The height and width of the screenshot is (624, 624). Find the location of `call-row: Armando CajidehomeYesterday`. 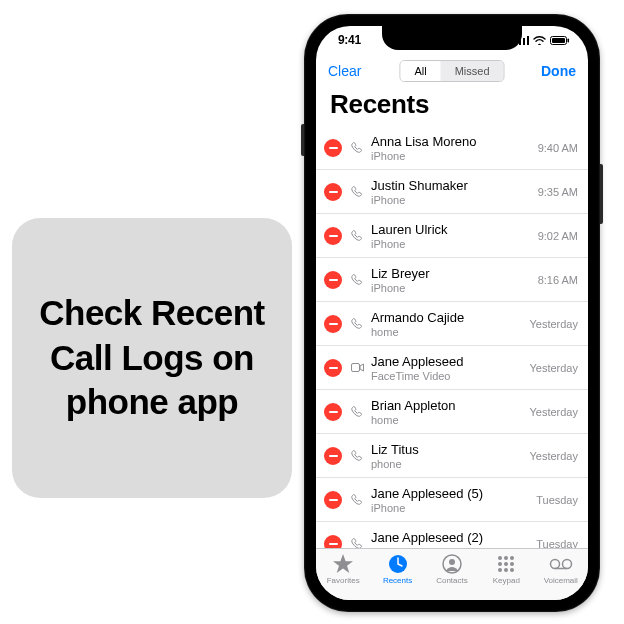

call-row: Armando CajidehomeYesterday is located at coordinates (452, 324).